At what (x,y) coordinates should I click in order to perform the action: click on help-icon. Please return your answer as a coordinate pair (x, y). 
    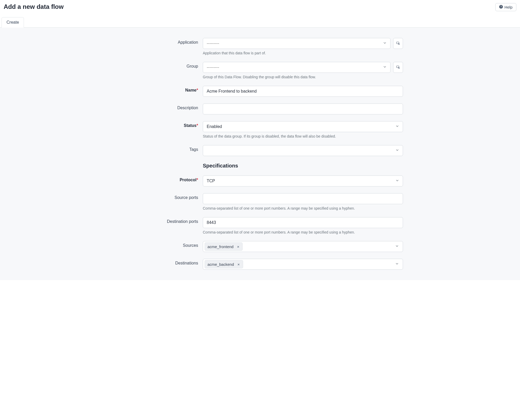
    Looking at the image, I should click on (501, 7).